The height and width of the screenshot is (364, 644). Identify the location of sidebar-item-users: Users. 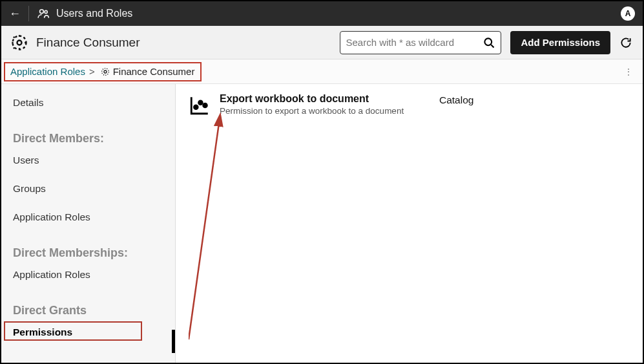
(92, 160).